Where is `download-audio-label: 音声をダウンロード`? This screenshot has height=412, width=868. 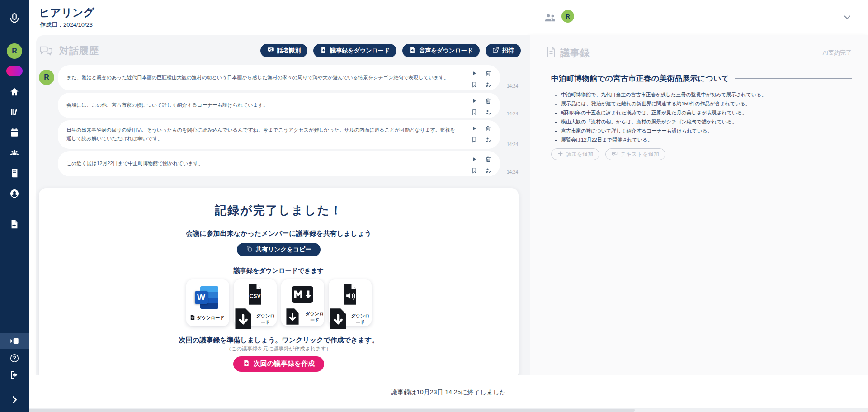 download-audio-label: 音声をダウンロード is located at coordinates (446, 51).